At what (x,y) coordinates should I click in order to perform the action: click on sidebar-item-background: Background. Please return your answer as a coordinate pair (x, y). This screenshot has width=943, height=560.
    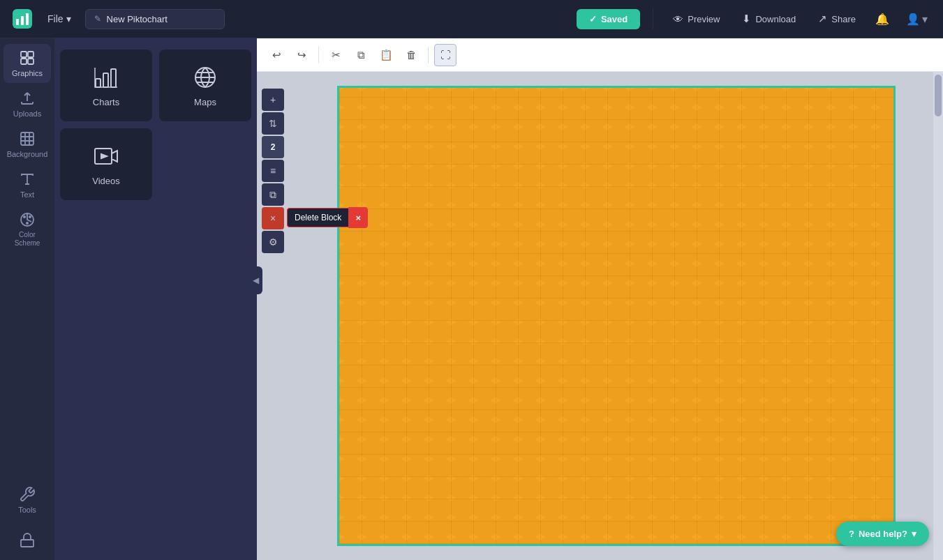
    Looking at the image, I should click on (27, 144).